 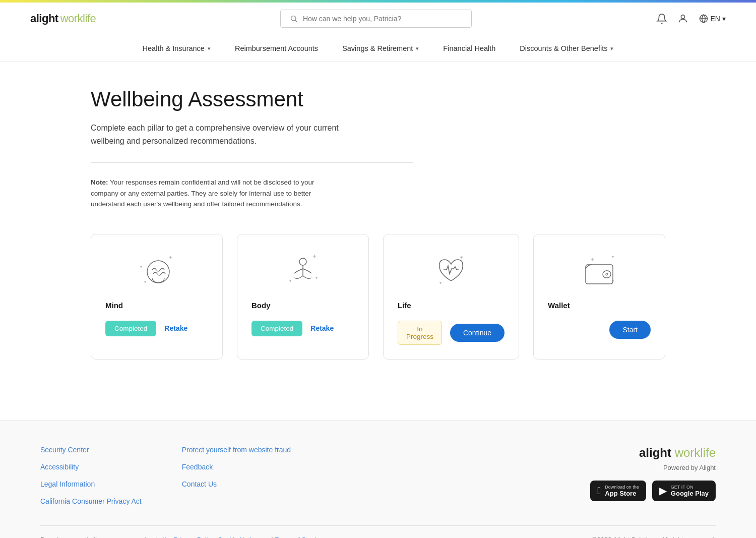 I want to click on page-title: Wellbeing Assessment, so click(x=378, y=99).